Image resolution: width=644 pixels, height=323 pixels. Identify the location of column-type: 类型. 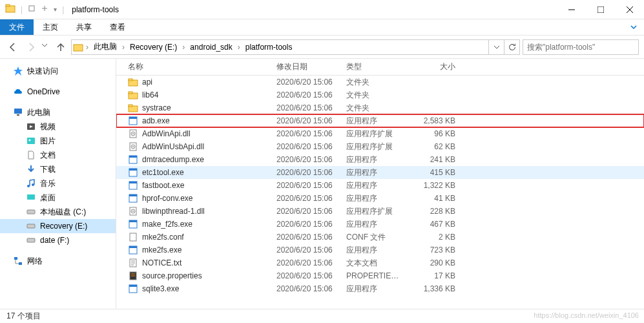
(375, 67).